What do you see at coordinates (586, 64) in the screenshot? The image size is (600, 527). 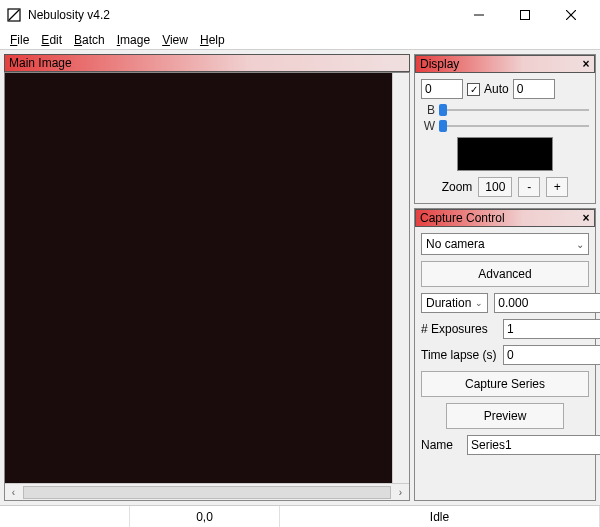 I see `display-panel-close-icon: ×` at bounding box center [586, 64].